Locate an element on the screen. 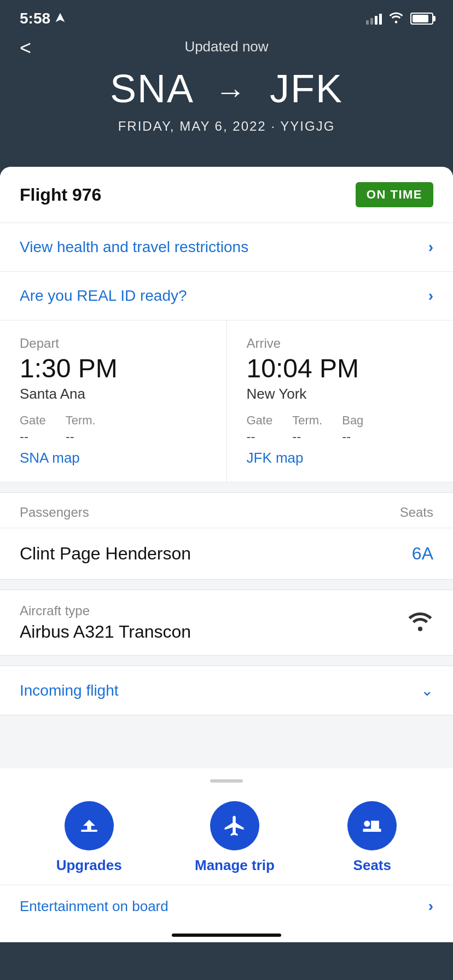 Image resolution: width=453 pixels, height=980 pixels. gate-value: -- is located at coordinates (33, 436).